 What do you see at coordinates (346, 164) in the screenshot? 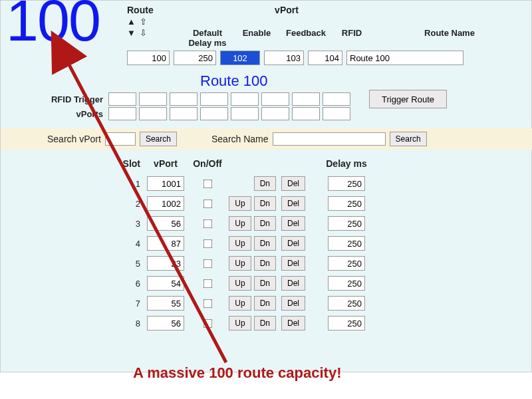
I see `th-delay: Delay ms` at bounding box center [346, 164].